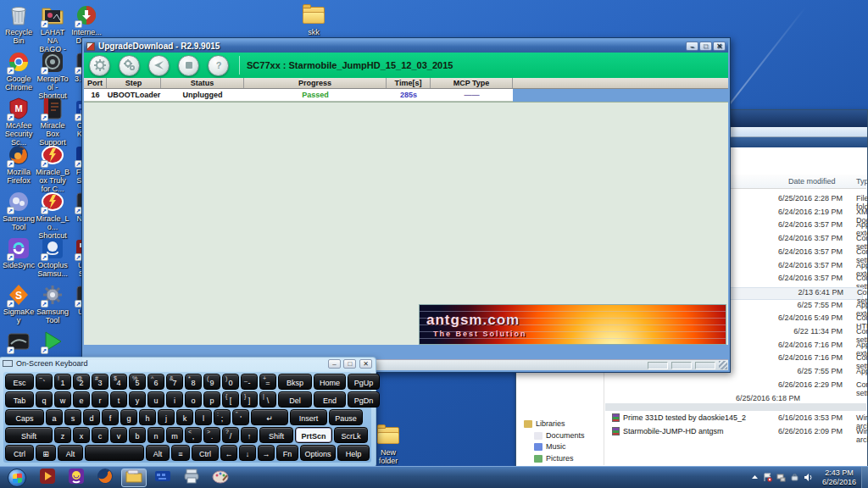 The width and height of the screenshot is (868, 488). What do you see at coordinates (249, 400) in the screenshot?
I see `key-sym: }]` at bounding box center [249, 400].